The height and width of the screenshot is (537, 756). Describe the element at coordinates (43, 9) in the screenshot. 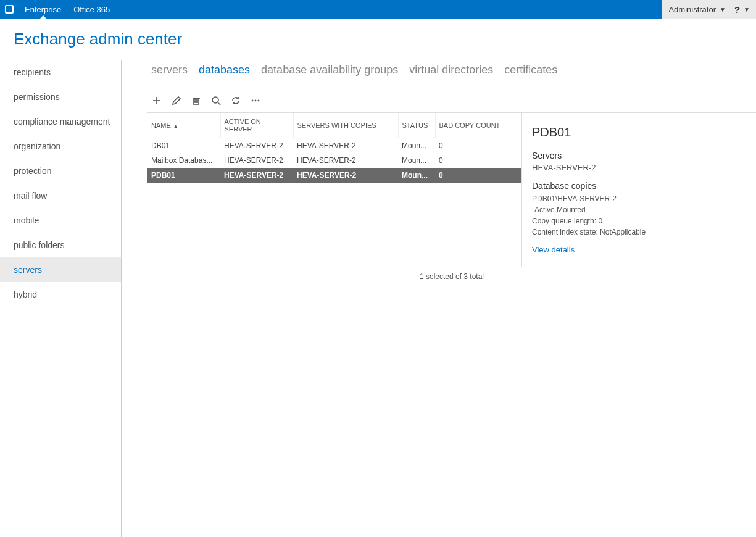

I see `top-tab-enterprise: Enterprise` at that location.